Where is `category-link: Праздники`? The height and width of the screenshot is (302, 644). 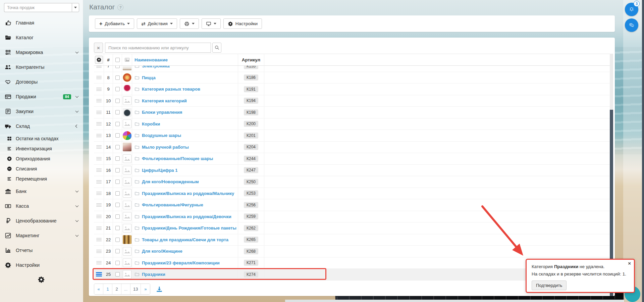 category-link: Праздники is located at coordinates (154, 274).